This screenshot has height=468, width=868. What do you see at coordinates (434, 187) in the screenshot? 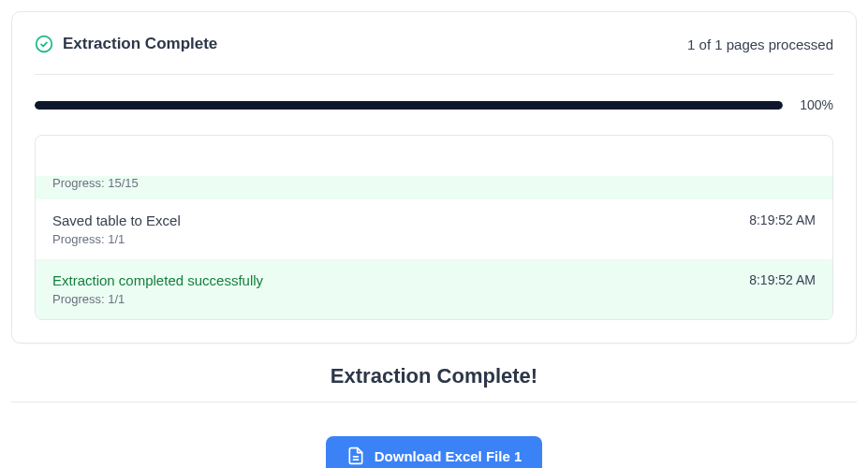
I see `log-item: Progress: 15/15` at bounding box center [434, 187].